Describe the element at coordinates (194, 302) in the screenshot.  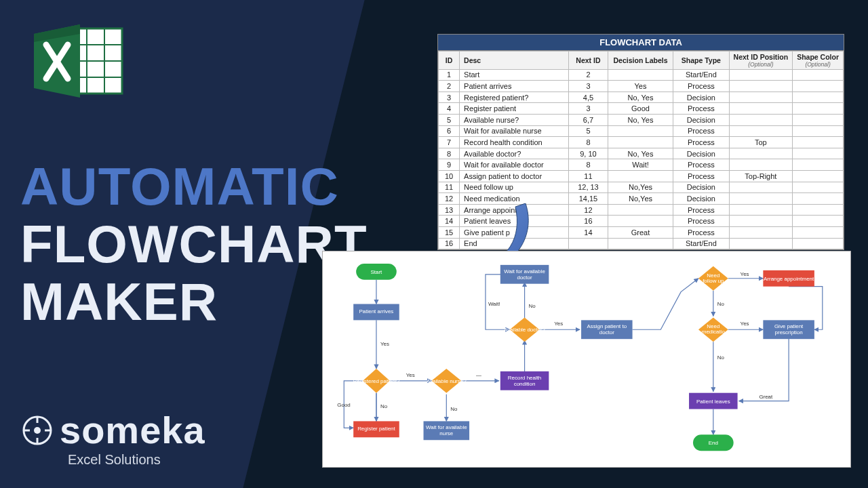
I see `headline-line-3: MAKER` at that location.